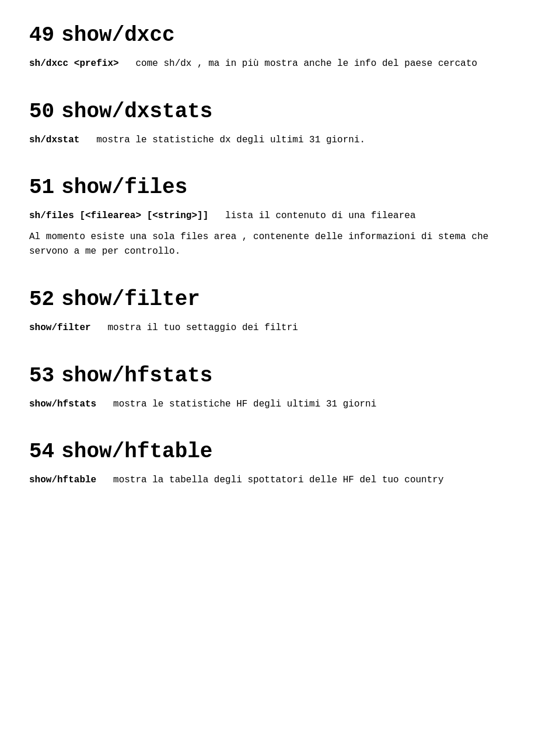 Image resolution: width=560 pixels, height=736 pixels. Describe the element at coordinates (280, 188) in the screenshot. I see `section-heading-51: 51 show/files` at that location.